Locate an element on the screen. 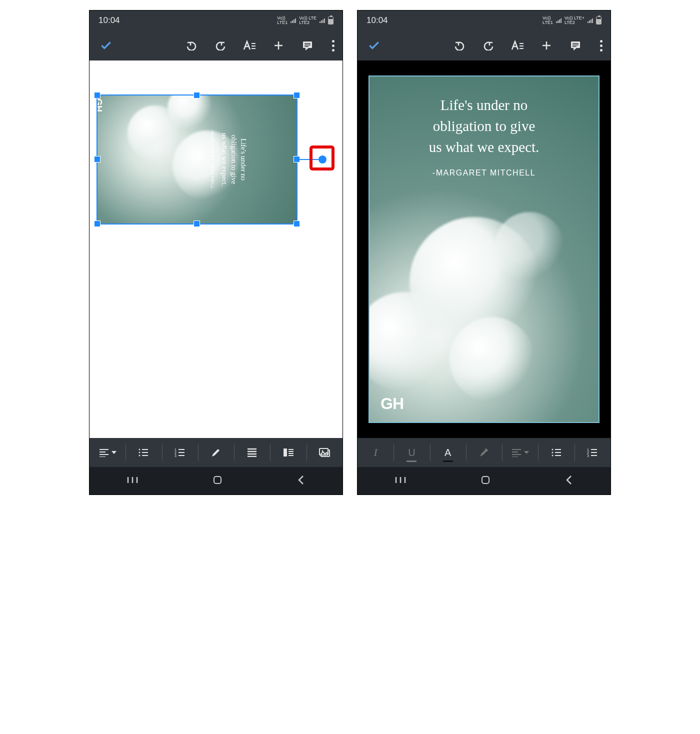 This screenshot has height=734, width=700. underline-button: U is located at coordinates (412, 452).